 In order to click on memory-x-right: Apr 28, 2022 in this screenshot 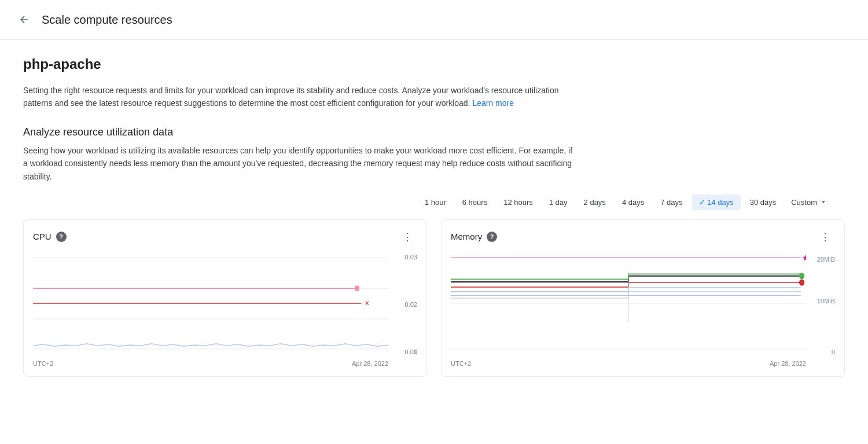, I will do `click(788, 364)`.